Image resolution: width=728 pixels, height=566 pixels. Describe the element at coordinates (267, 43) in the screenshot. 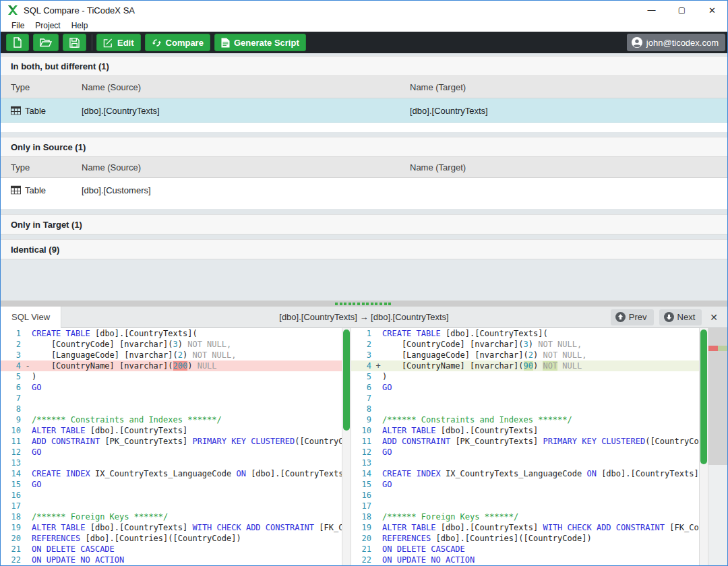

I see `generate-script-button-label: Generate Script` at that location.